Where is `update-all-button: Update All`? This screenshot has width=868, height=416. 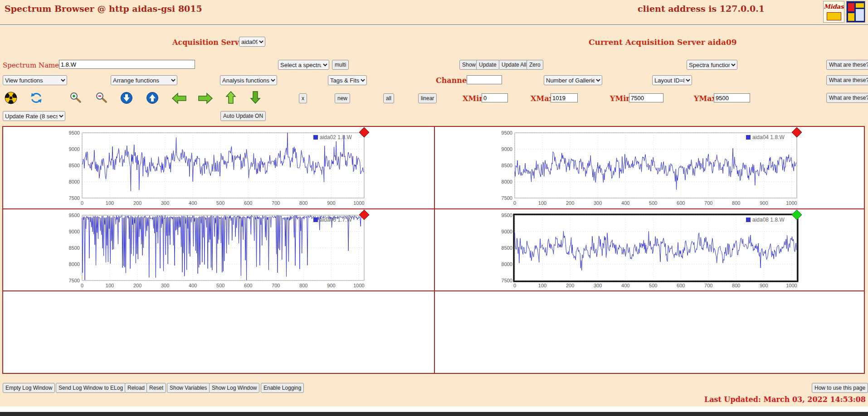
update-all-button: Update All is located at coordinates (514, 65).